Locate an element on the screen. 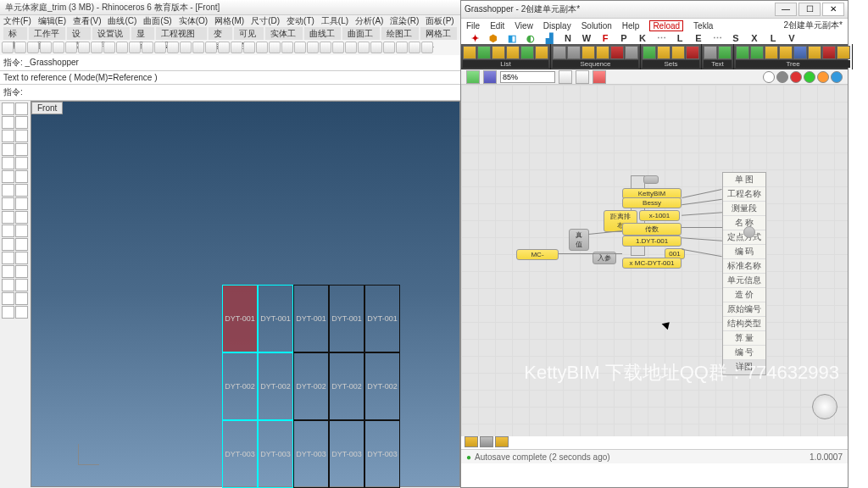 The width and height of the screenshot is (868, 488). tab-viewsetup: 工程视图设置 is located at coordinates (181, 34).